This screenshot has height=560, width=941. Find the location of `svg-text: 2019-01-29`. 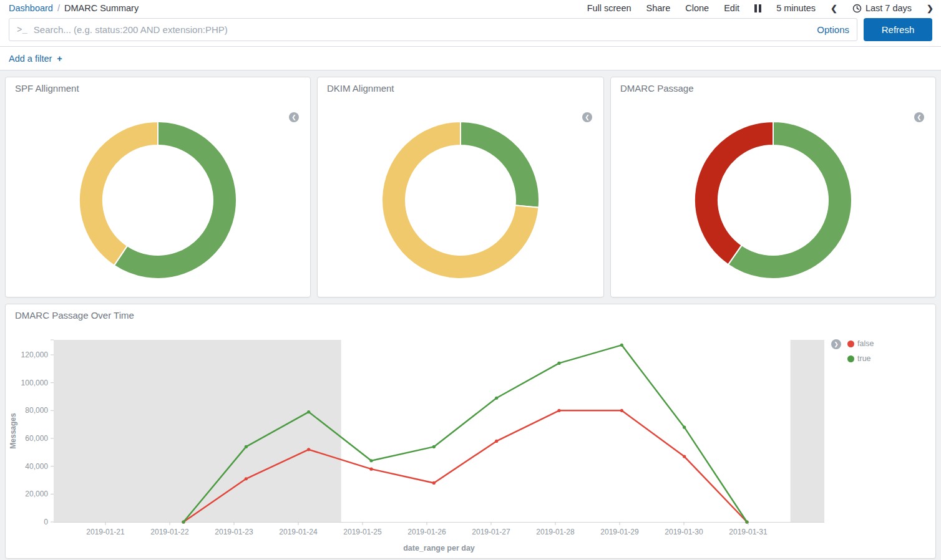

svg-text: 2019-01-29 is located at coordinates (620, 532).